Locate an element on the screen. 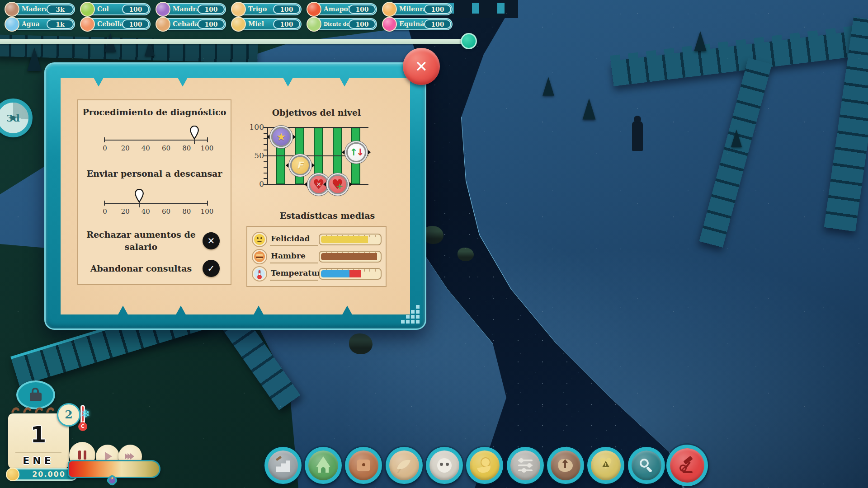 This screenshot has height=488, width=868. calendar-day: 1 is located at coordinates (38, 435).